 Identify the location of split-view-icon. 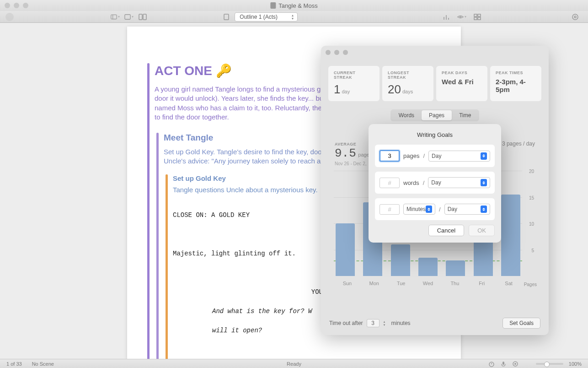
(143, 17).